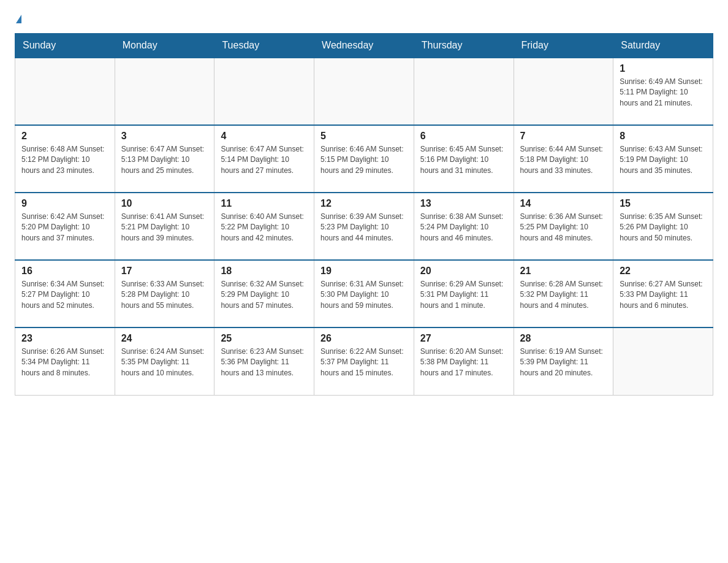 The width and height of the screenshot is (728, 563). What do you see at coordinates (364, 159) in the screenshot?
I see `week-row-2: 2Sunrise: 6:48 AM Sunset: 5:12 PM Daylig…` at bounding box center [364, 159].